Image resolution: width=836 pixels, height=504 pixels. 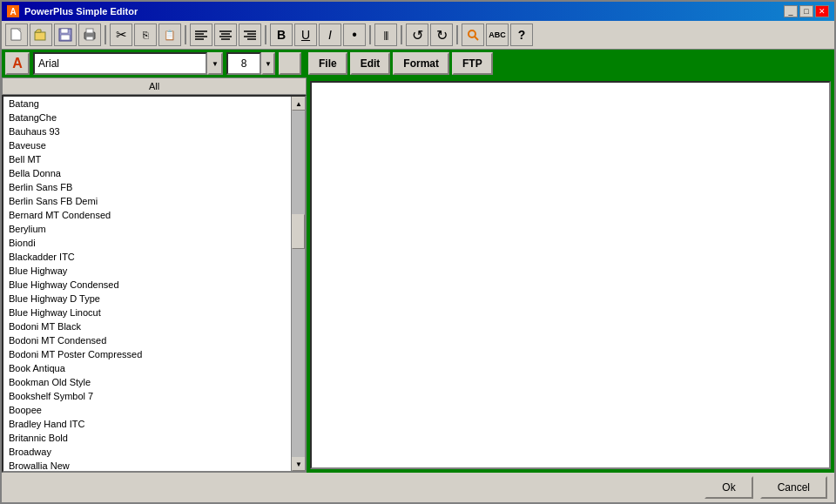 I want to click on list-item: Broadway, so click(x=147, y=452).